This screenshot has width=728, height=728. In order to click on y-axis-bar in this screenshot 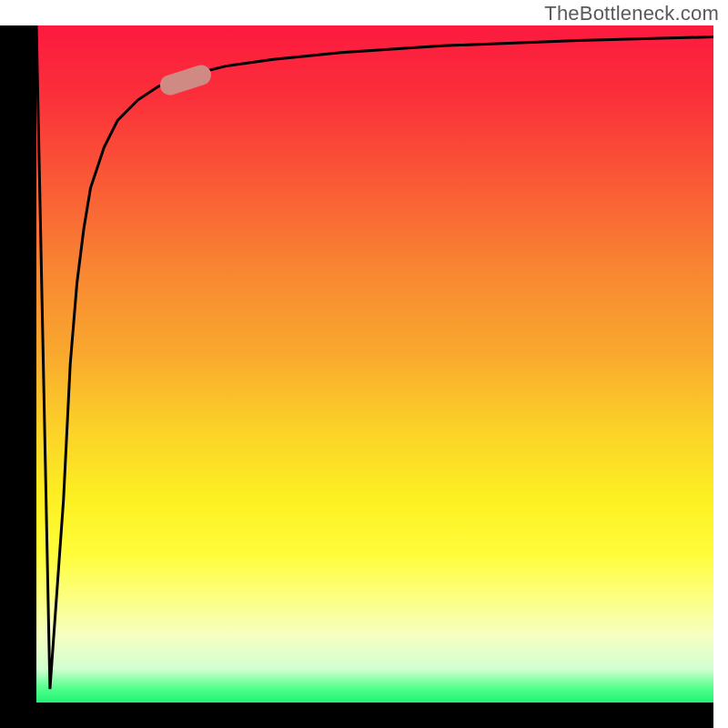, I will do `click(18, 364)`.